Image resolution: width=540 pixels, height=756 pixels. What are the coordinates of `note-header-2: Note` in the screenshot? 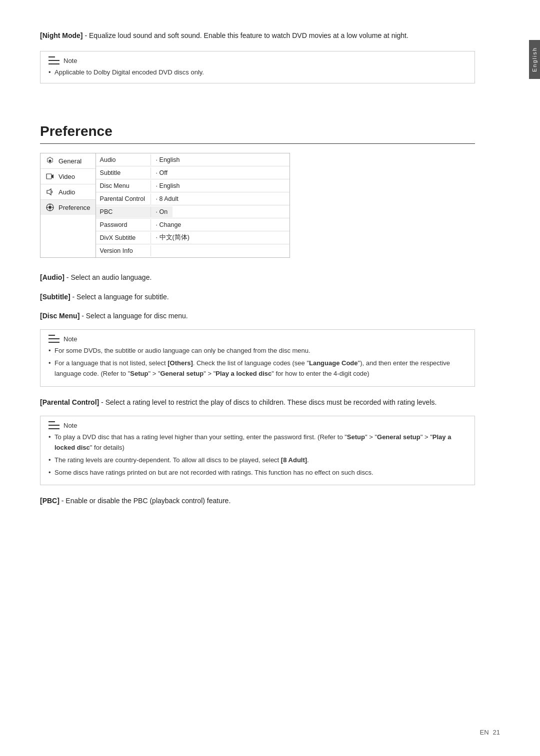 It's located at (258, 339).